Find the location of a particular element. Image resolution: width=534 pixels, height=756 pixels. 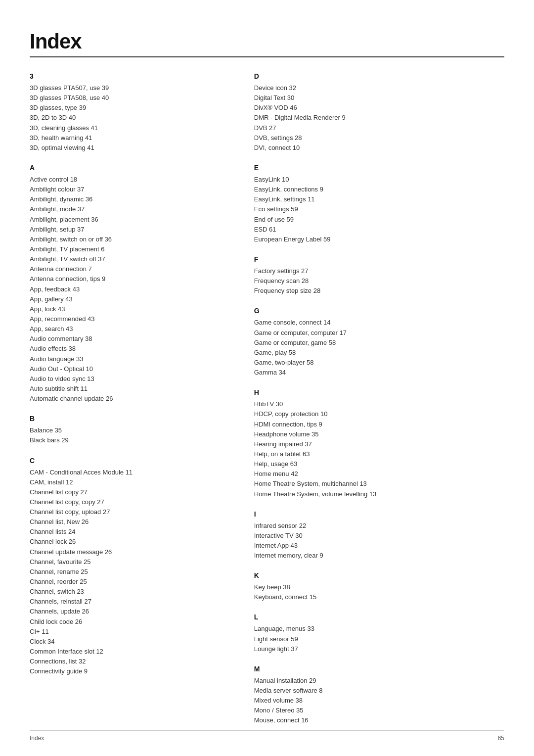

index-entry: CI+ 11 is located at coordinates (127, 632).